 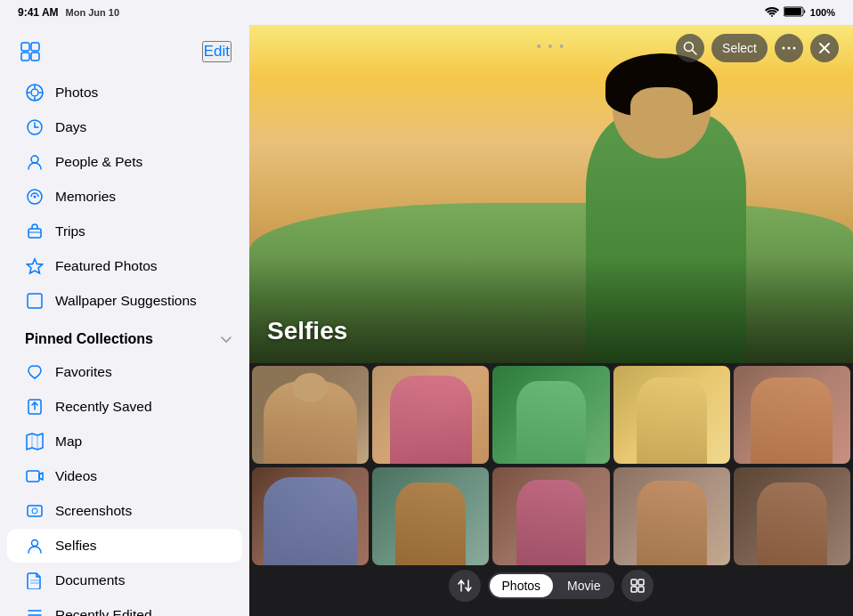 What do you see at coordinates (426, 12) in the screenshot?
I see `status-bar: 9:41 AM Mon Jun 10 100%` at bounding box center [426, 12].